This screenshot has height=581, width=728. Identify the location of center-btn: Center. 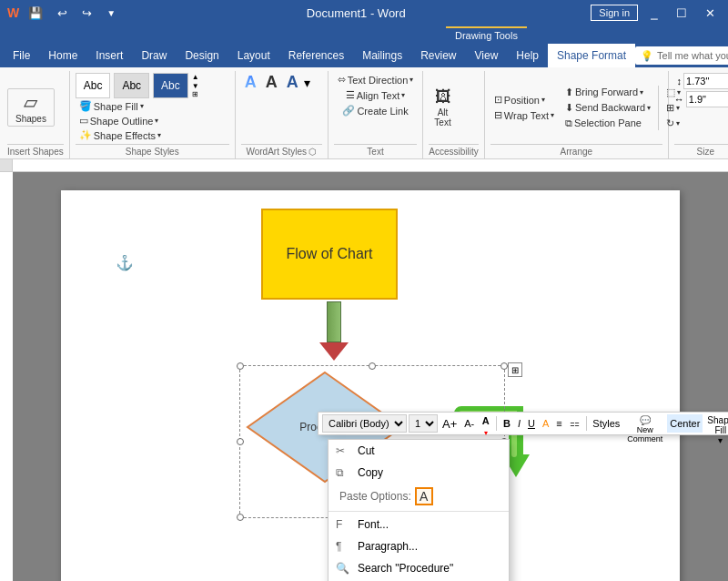
(684, 423).